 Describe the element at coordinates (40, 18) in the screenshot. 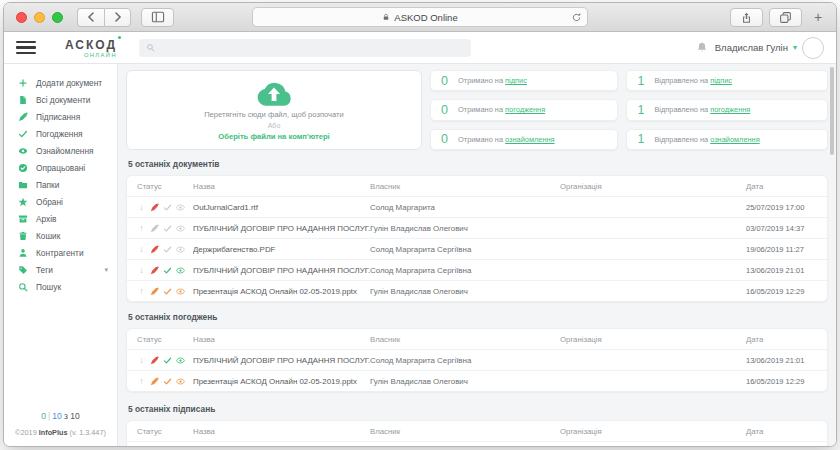

I see `minimize-button` at that location.